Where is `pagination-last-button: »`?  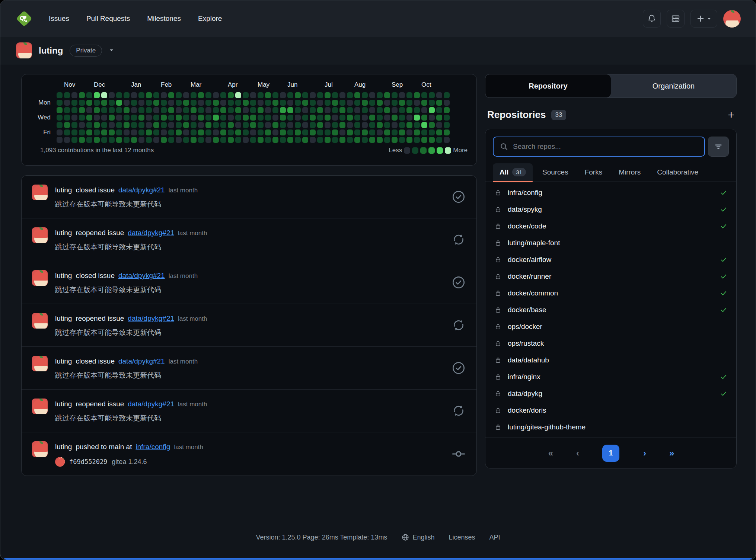
pagination-last-button: » is located at coordinates (672, 453).